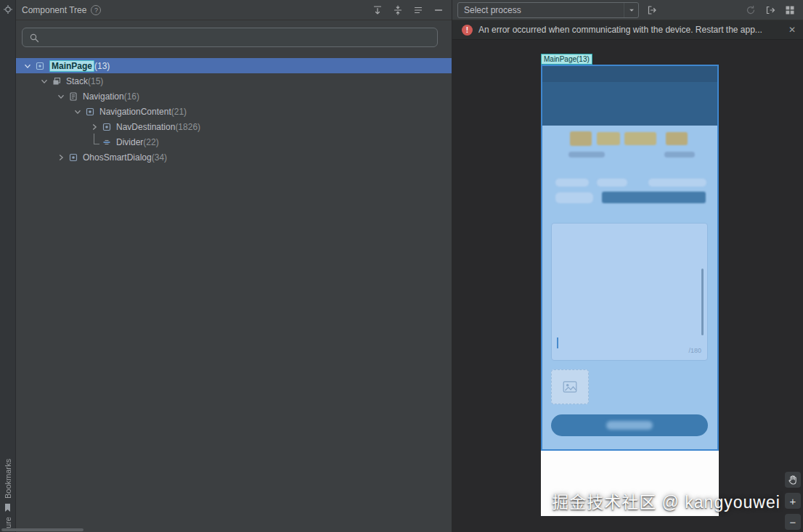 This screenshot has width=803, height=532. What do you see at coordinates (541, 10) in the screenshot?
I see `process-selector-value: Select process` at bounding box center [541, 10].